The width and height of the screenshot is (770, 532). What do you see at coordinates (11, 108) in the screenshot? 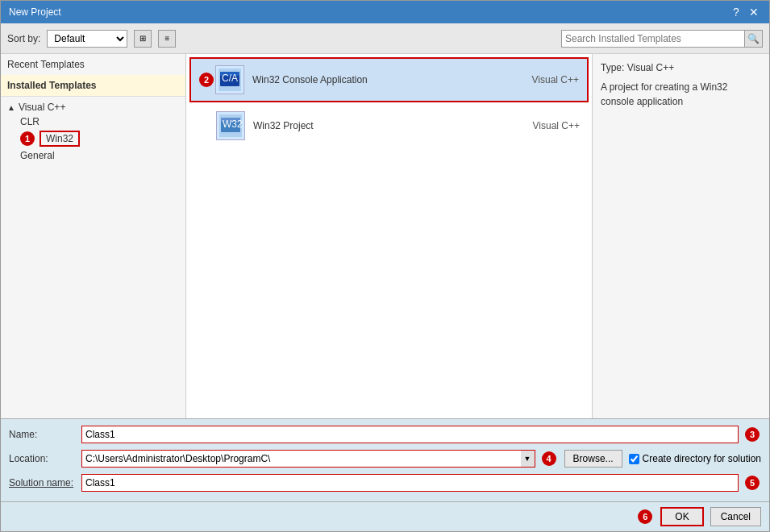
I see `expand-arrow-icon: ▲` at bounding box center [11, 108].